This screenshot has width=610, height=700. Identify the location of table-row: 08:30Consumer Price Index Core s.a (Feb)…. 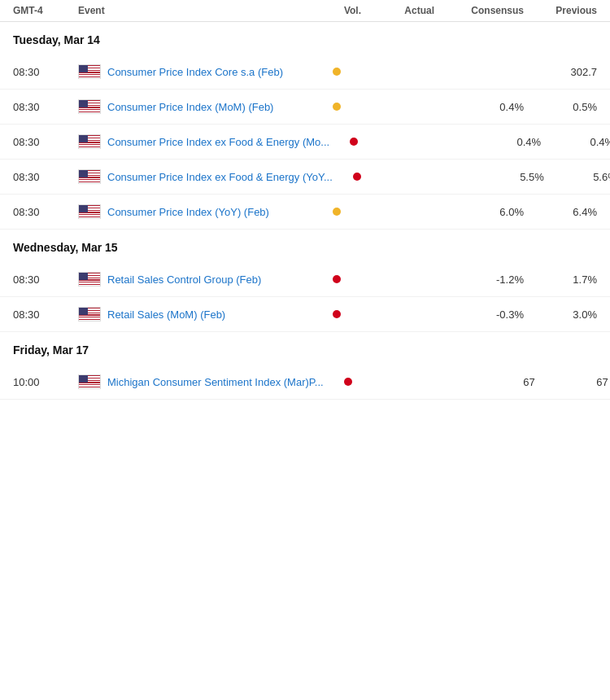
(305, 72).